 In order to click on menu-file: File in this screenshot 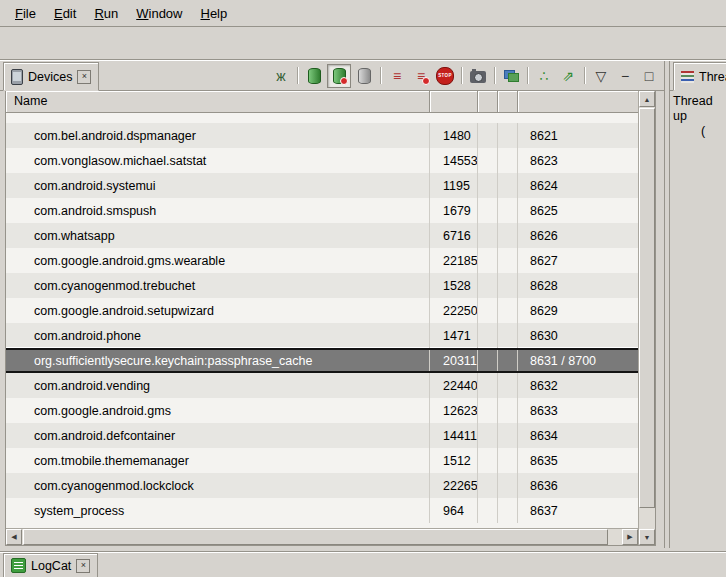, I will do `click(26, 14)`.